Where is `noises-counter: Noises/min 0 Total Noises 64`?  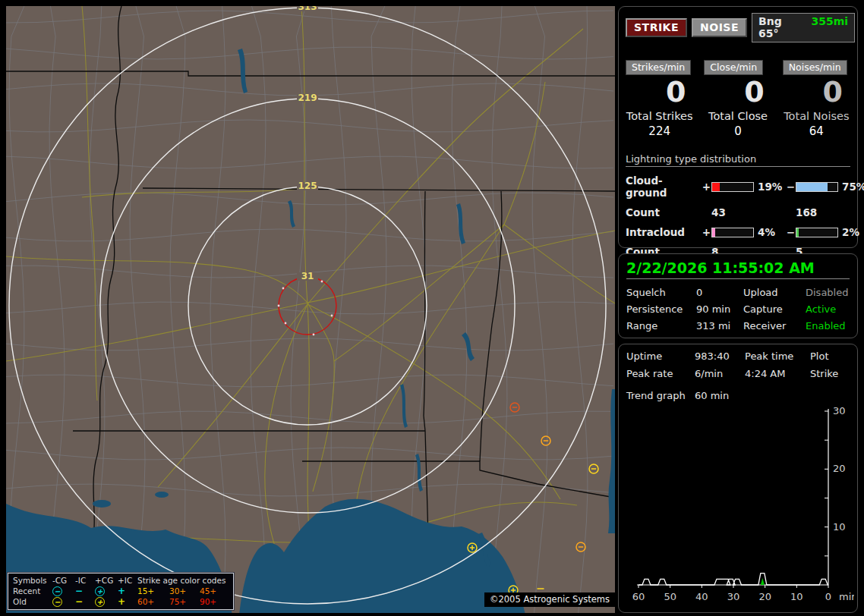 noises-counter: Noises/min 0 Total Noises 64 is located at coordinates (817, 99).